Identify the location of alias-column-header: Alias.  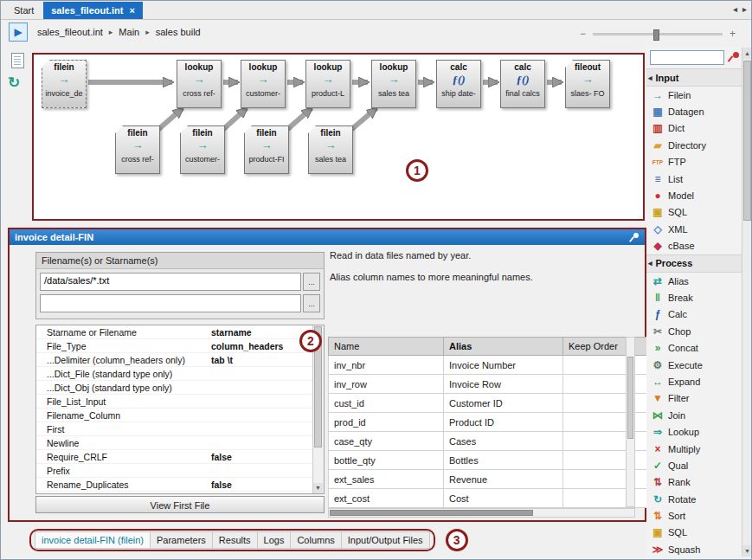
(504, 346).